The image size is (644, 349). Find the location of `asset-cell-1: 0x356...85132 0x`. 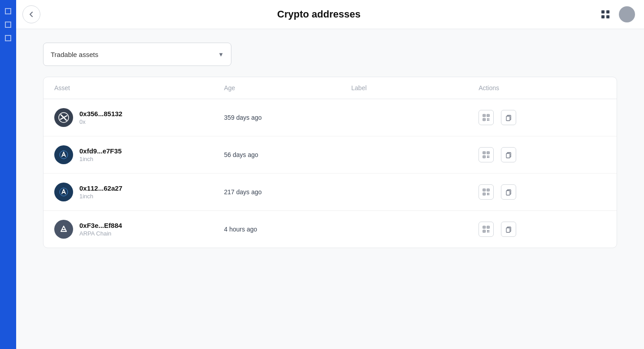

asset-cell-1: 0x356...85132 0x is located at coordinates (139, 118).